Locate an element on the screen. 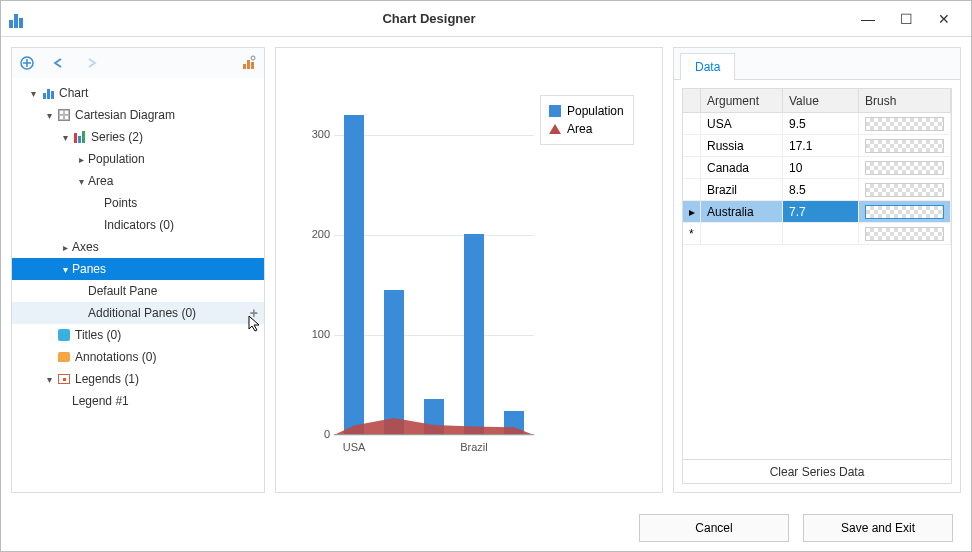  tree-label: Chart is located at coordinates (74, 93).